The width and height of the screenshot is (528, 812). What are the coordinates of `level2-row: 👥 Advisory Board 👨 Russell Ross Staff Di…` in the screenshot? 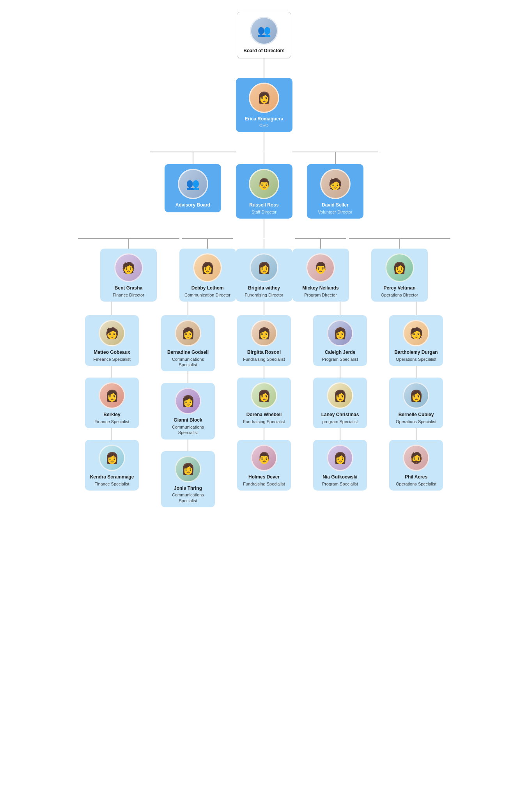 It's located at (264, 185).